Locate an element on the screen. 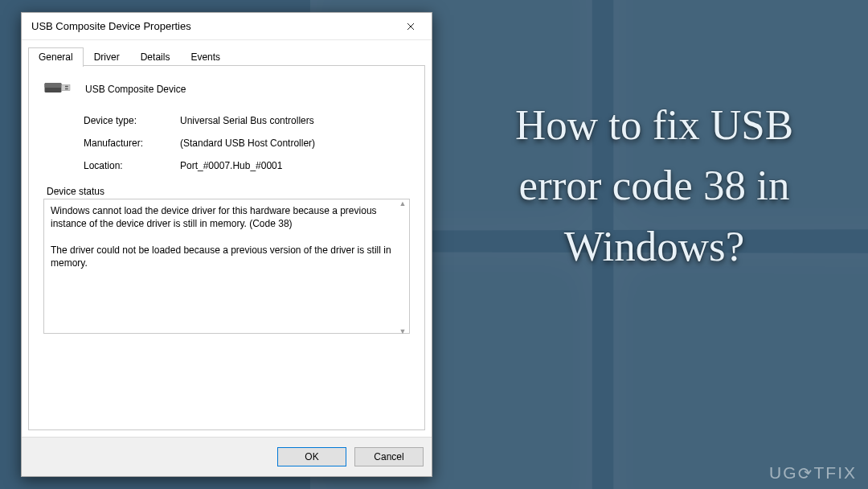  tab-driver: Driver is located at coordinates (107, 57).